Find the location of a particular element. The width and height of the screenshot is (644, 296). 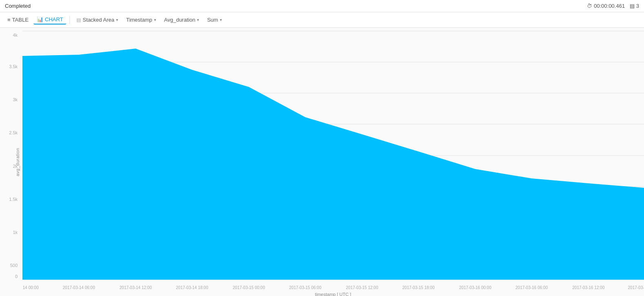

timestamp-chevron: ▾ is located at coordinates (155, 20).